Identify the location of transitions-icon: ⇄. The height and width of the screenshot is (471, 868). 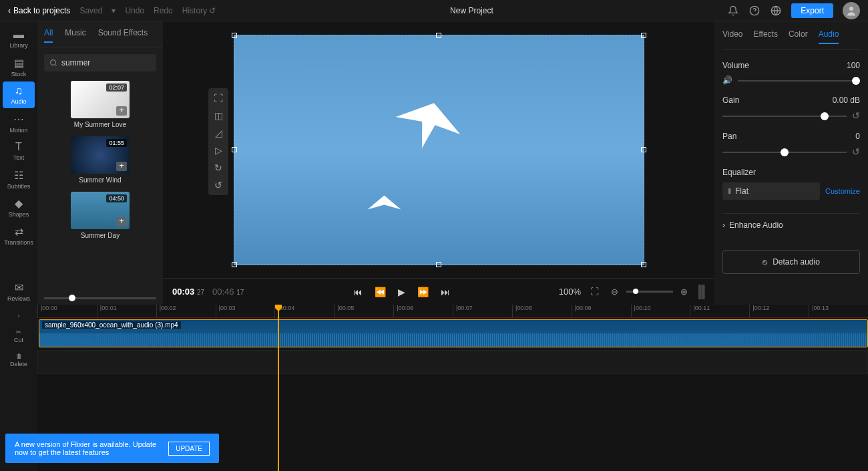
(19, 231).